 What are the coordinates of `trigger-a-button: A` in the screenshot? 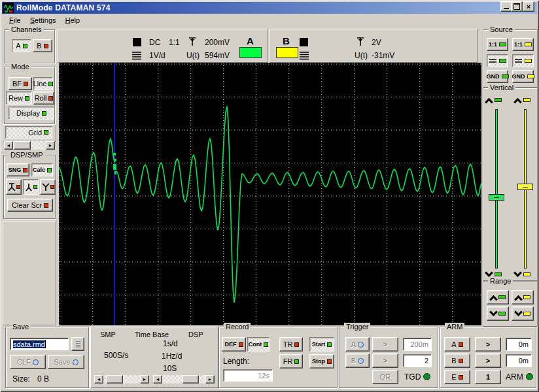 It's located at (357, 344).